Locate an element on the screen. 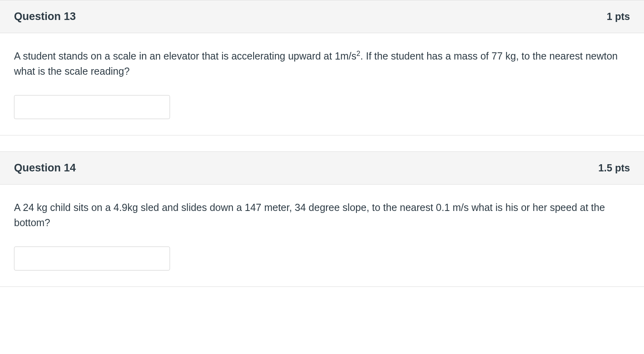 The height and width of the screenshot is (354, 644). question-text: A student stands on a scale in an elevat… is located at coordinates (322, 64).